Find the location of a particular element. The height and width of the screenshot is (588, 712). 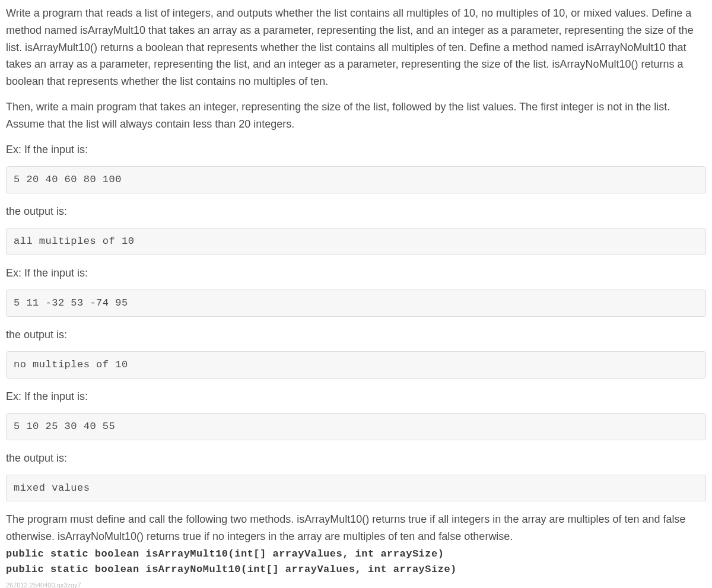

problem-description-main: Then, write a main program that takes an… is located at coordinates (356, 116).